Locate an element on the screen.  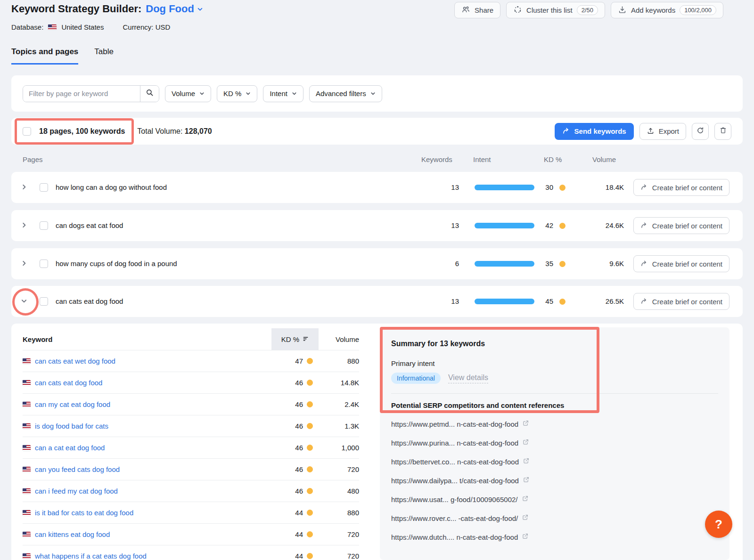
add-keywords-button: Add keywords 100/2,000 is located at coordinates (667, 10).